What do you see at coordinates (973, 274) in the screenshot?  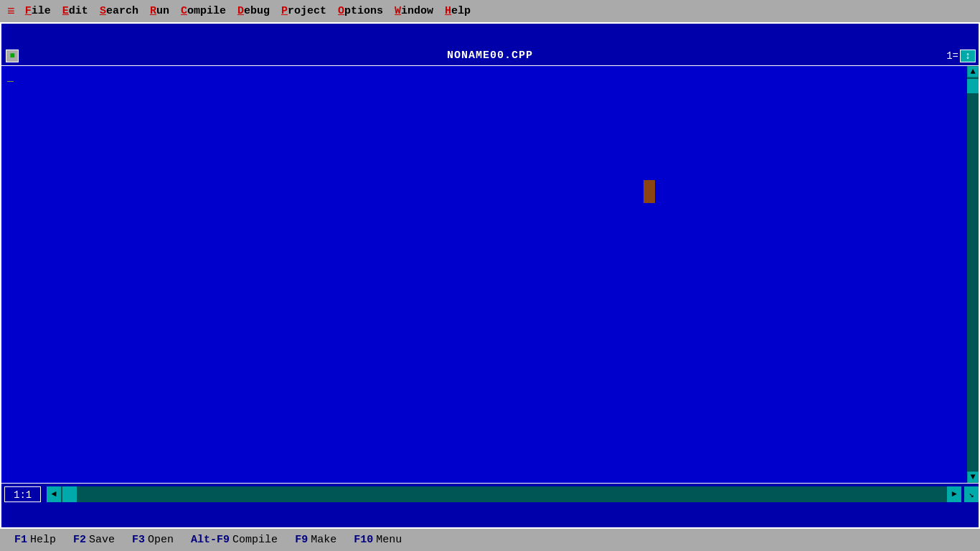 I see `vertical-scrollbar: ▲ ▼` at bounding box center [973, 274].